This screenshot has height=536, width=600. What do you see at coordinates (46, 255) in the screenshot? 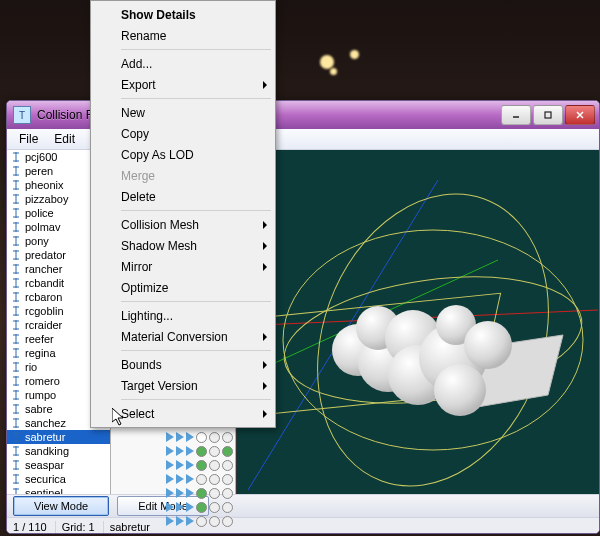
I see `list-item-label: predator` at bounding box center [46, 255].